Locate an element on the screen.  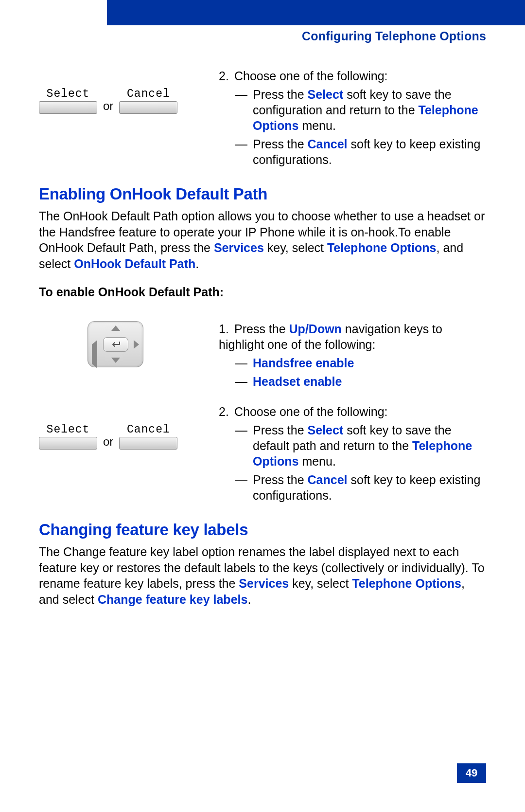
handsfree-enable-link: Handsfree enable is located at coordinates (369, 363).